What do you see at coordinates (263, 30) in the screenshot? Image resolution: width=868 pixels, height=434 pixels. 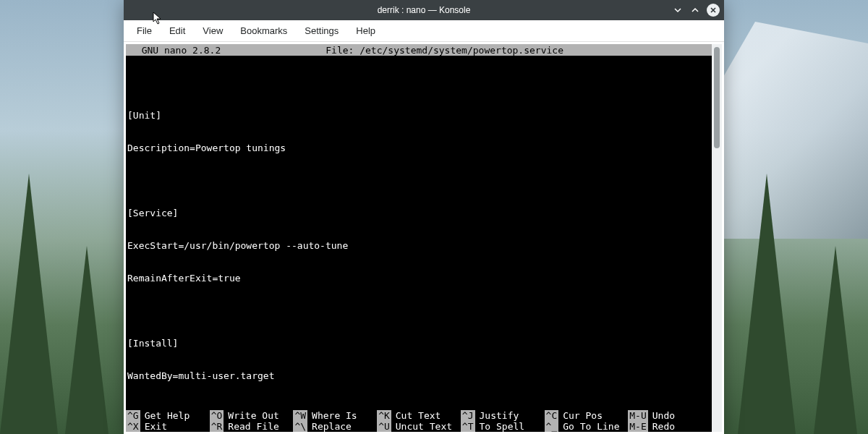 I see `menu-bookmarks: Bookmarks` at bounding box center [263, 30].